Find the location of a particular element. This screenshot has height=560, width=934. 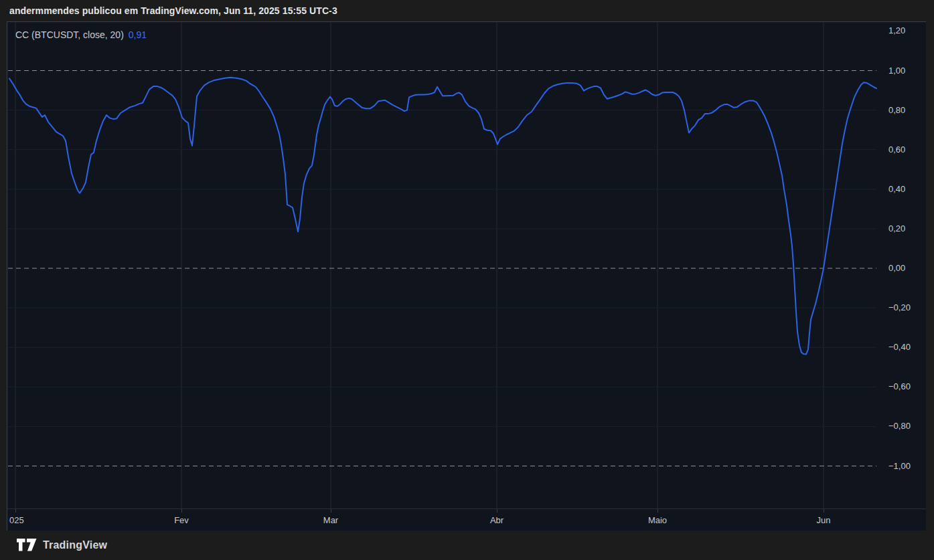

price-axis-label: 1,00 is located at coordinates (909, 71).